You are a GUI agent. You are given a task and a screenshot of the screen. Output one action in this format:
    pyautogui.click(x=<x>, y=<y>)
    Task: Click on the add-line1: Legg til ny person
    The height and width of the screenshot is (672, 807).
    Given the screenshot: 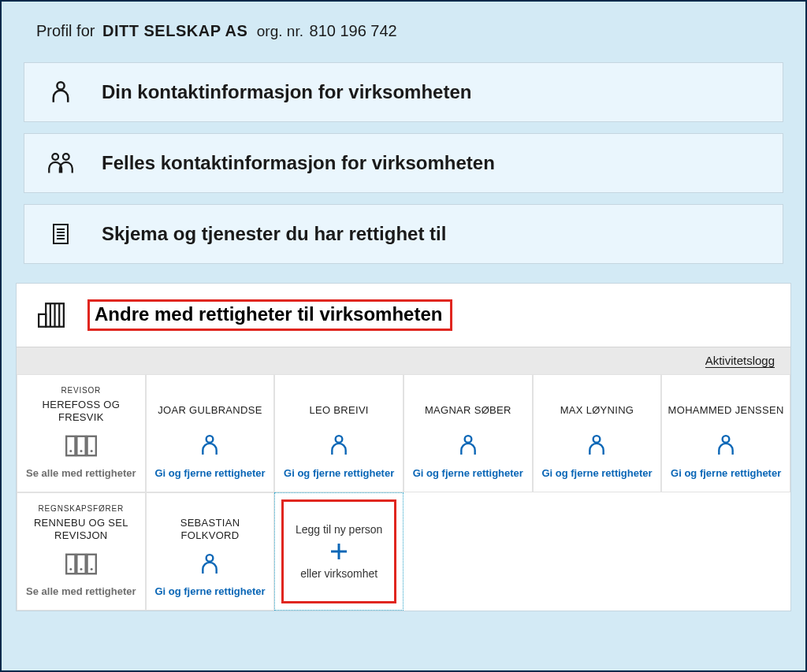 What is the action you would take?
    pyautogui.click(x=339, y=529)
    